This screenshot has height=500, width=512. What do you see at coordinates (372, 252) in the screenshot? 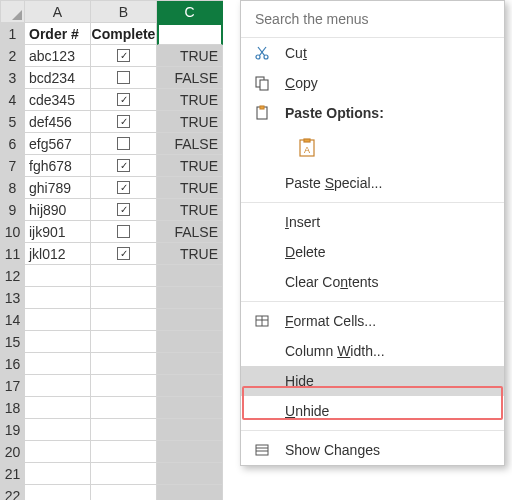
I see `menu-item-delete: Delete` at bounding box center [372, 252].